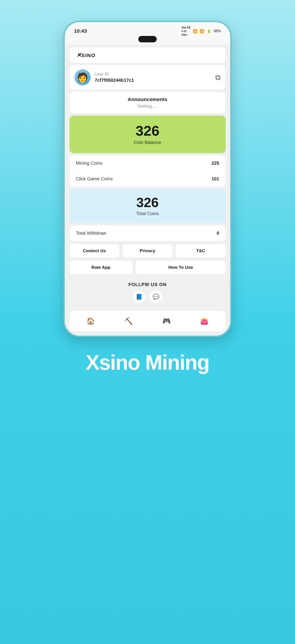  Describe the element at coordinates (129, 321) in the screenshot. I see `mining-icon: ⛏️` at that location.